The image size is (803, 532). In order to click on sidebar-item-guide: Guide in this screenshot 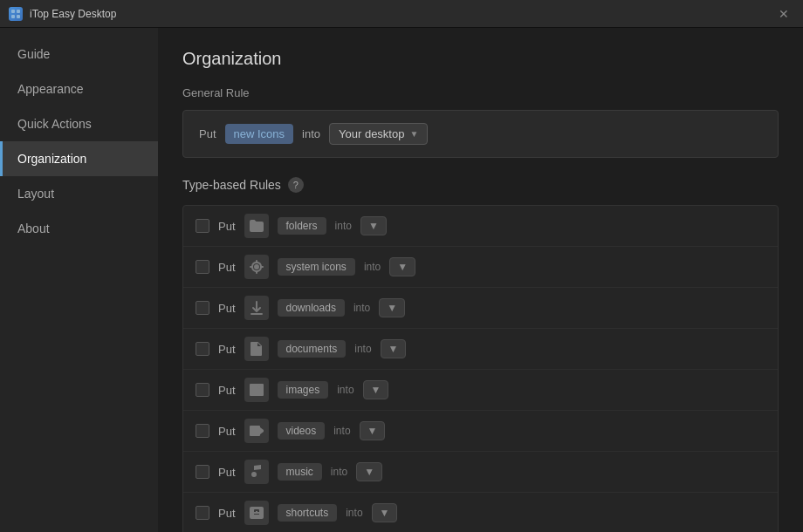, I will do `click(79, 54)`.